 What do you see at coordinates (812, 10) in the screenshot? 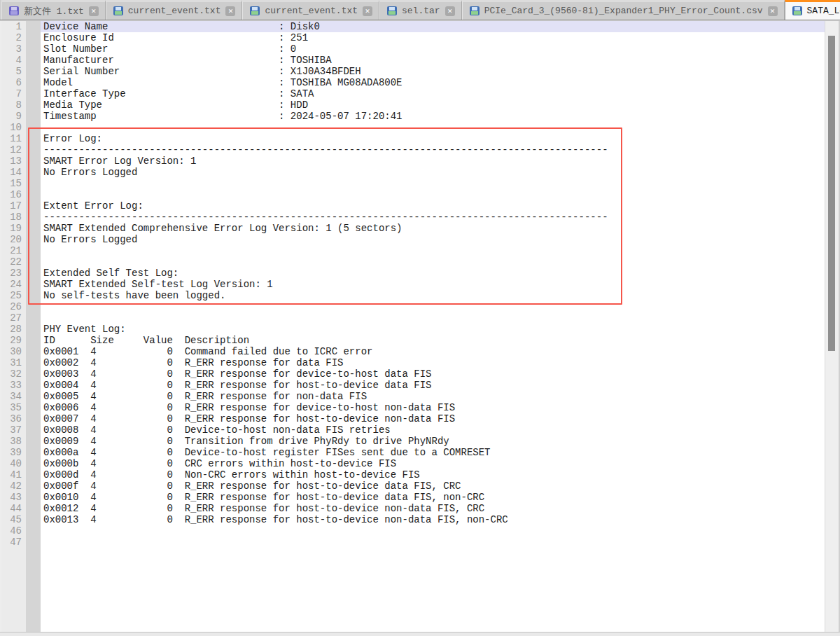
I see `tab-sata-log: SATA_Log✕` at bounding box center [812, 10].